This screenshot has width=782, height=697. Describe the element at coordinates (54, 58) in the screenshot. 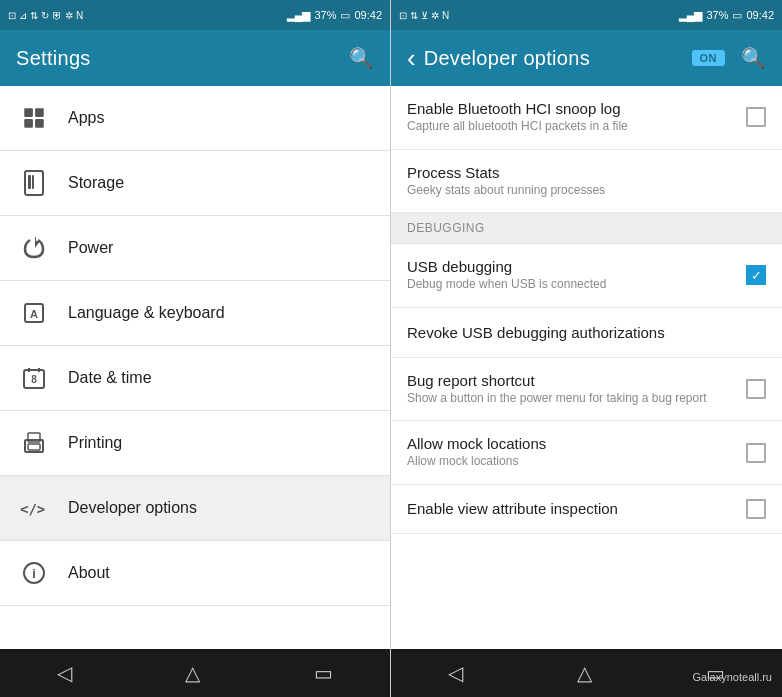

I see `settings-title: Settings` at that location.